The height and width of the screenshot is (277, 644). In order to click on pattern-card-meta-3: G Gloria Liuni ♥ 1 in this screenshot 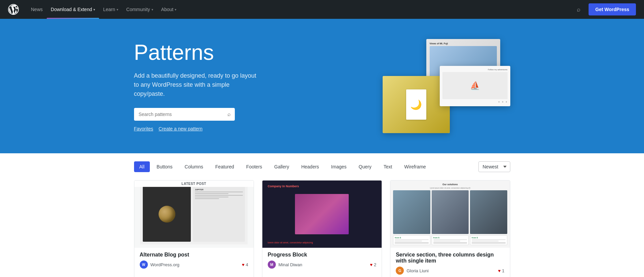, I will do `click(450, 271)`.